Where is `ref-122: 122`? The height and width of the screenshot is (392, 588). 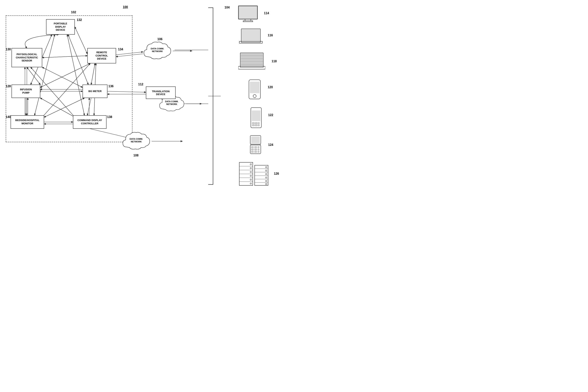 ref-122: 122 is located at coordinates (271, 115).